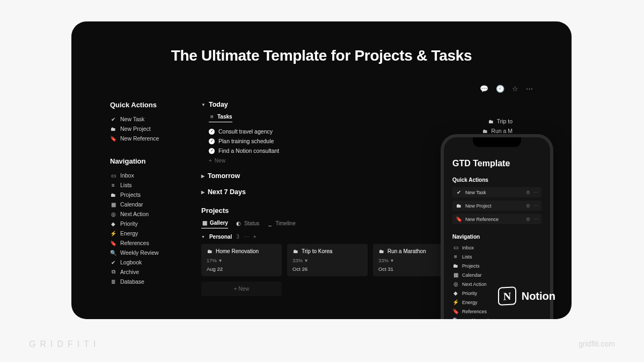 The image size is (644, 362). What do you see at coordinates (327, 260) in the screenshot?
I see `project-card: 🖿Trip to Korea 33%▾ Oct 26` at bounding box center [327, 260].